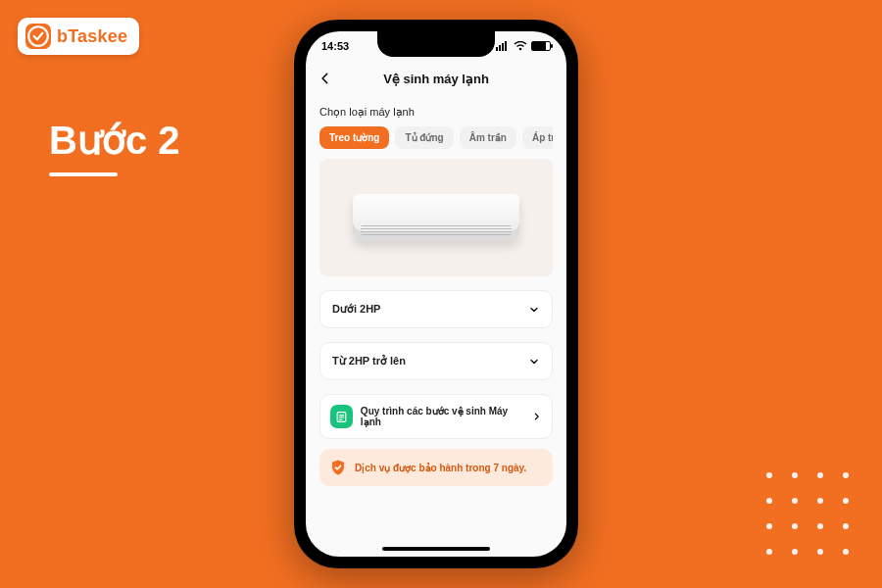 The width and height of the screenshot is (882, 588). I want to click on home-indicator, so click(436, 549).